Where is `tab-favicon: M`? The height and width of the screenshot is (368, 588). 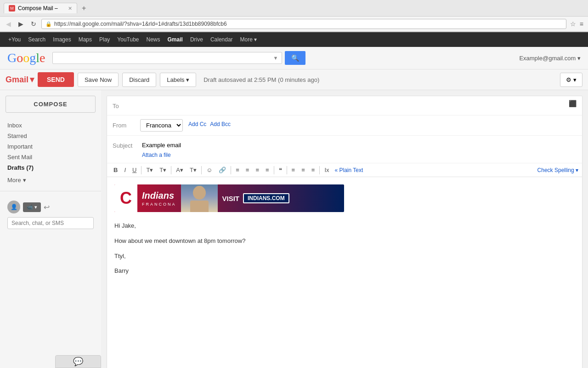
tab-favicon: M is located at coordinates (12, 8).